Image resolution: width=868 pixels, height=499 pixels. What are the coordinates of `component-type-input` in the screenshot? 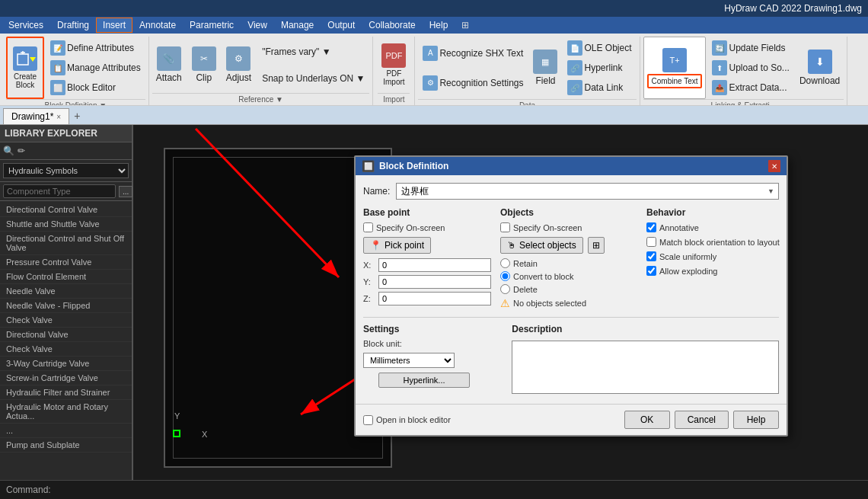 It's located at (59, 191).